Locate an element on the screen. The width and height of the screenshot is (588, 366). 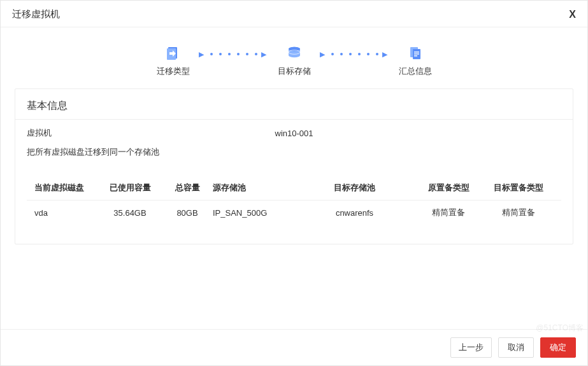
vm-row: 虚拟机 win10-001 is located at coordinates (294, 130).